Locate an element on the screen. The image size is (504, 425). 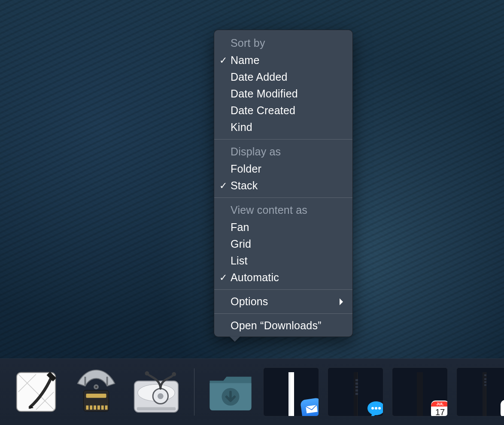
menu-header-sort-by: Sort by is located at coordinates (283, 43).